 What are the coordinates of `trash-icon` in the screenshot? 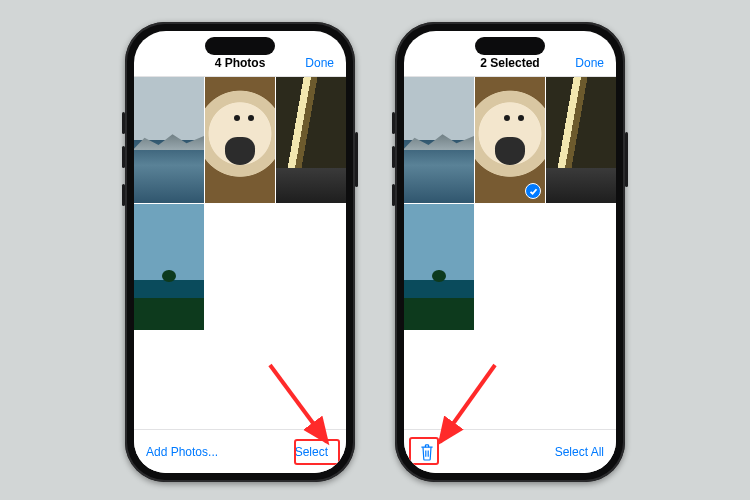 It's located at (427, 452).